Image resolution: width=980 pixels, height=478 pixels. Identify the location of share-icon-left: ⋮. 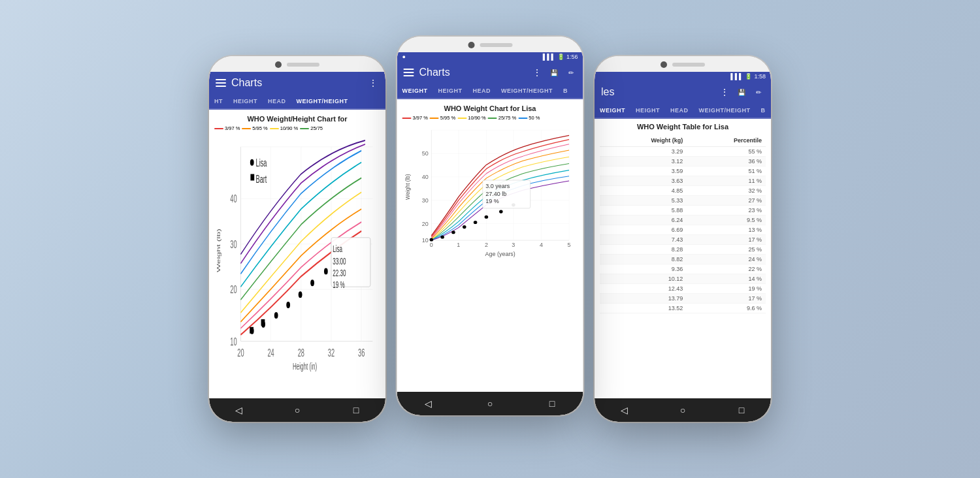
(373, 83).